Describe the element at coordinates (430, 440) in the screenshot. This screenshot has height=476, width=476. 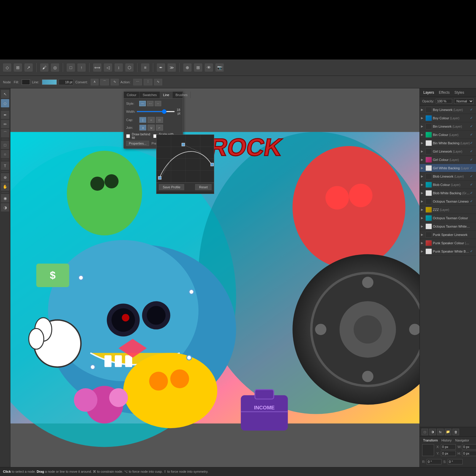
I see `transform-tab: Transform` at that location.